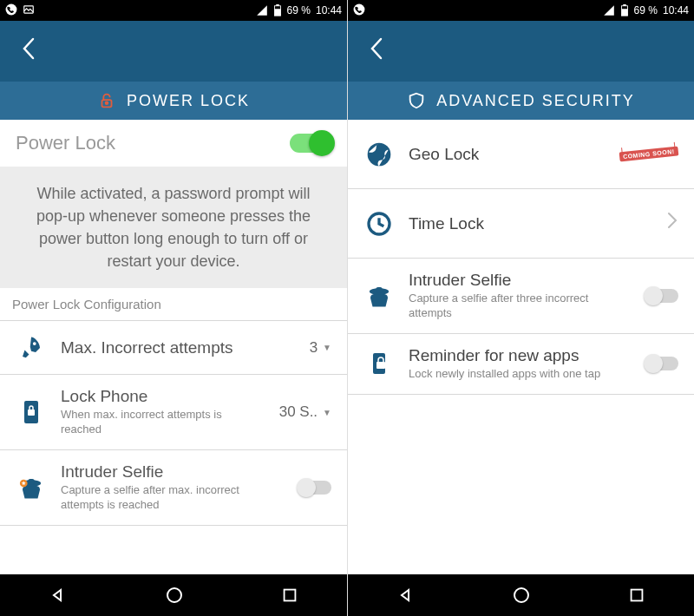 The width and height of the screenshot is (694, 616). Describe the element at coordinates (311, 143) in the screenshot. I see `power-lock-toggle` at that location.